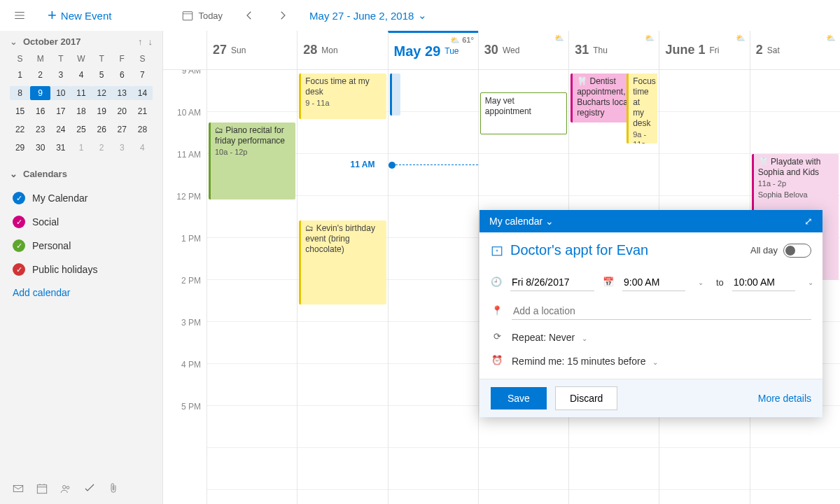  What do you see at coordinates (113, 489) in the screenshot?
I see `attachment-icon` at bounding box center [113, 489].